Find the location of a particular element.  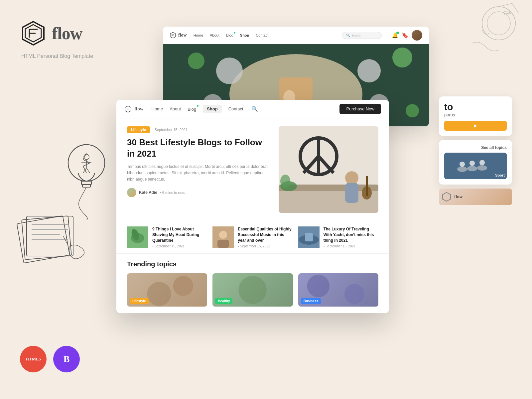

card-badge-business: Business is located at coordinates (311, 301).